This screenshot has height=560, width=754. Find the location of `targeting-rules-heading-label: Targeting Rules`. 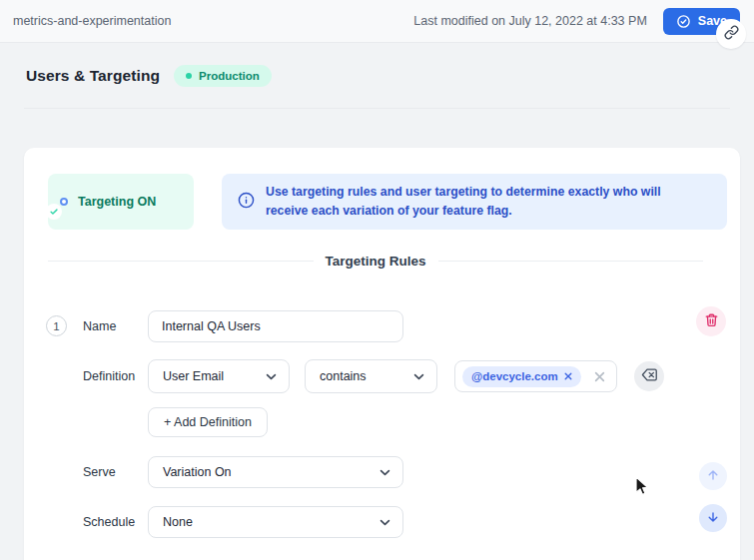

targeting-rules-heading-label: Targeting Rules is located at coordinates (376, 262).